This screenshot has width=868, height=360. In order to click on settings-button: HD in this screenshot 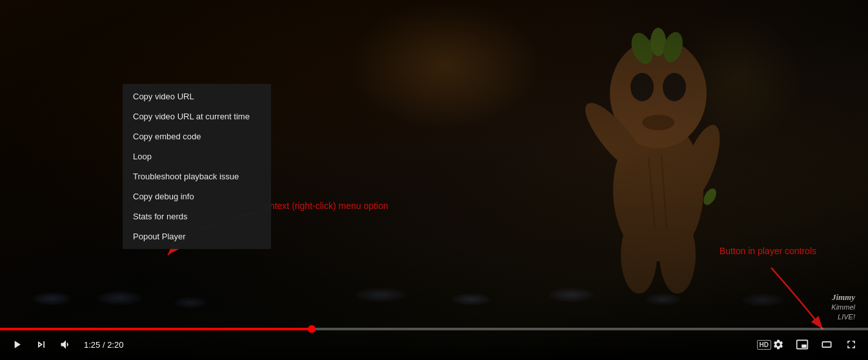, I will do `click(771, 345)`.